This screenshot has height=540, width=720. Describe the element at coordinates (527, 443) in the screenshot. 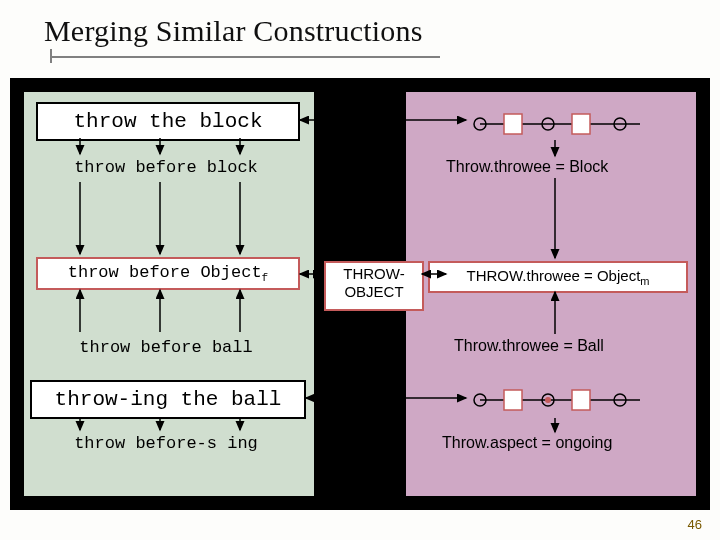

I see `right-row6-label: Throw.aspect = ongoing` at that location.